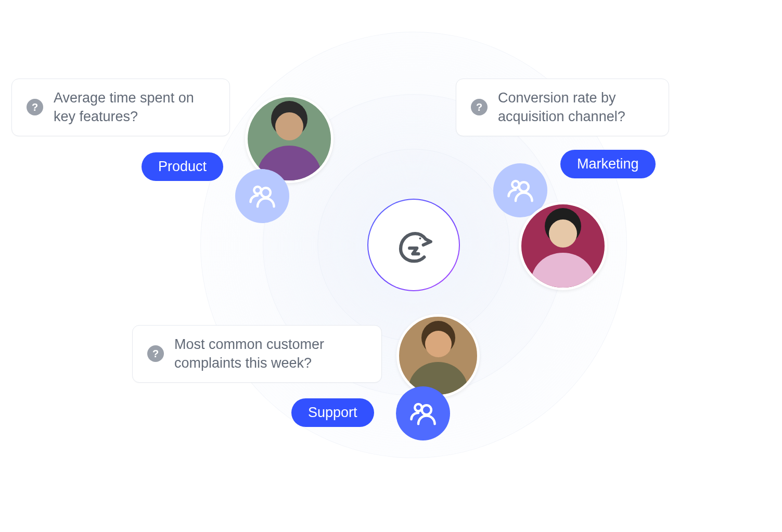 Image resolution: width=782 pixels, height=532 pixels. Describe the element at coordinates (333, 412) in the screenshot. I see `team-pill-label: Support` at that location.